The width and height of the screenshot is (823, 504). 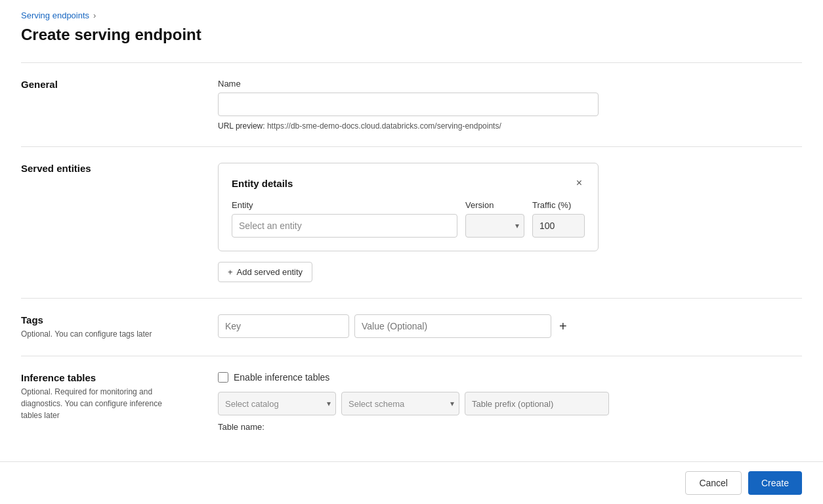 I want to click on enable-inference-label: Enable inference tables, so click(x=282, y=377).